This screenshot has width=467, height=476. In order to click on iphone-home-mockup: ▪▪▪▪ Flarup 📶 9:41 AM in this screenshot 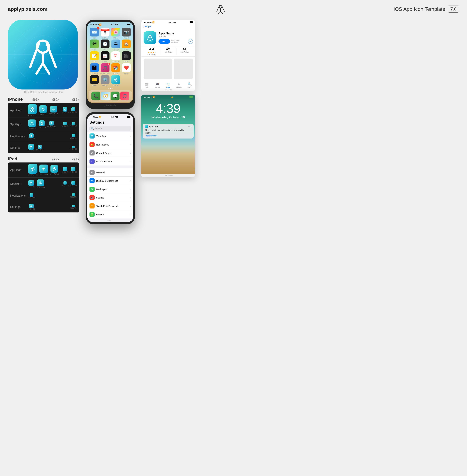, I will do `click(110, 64)`.